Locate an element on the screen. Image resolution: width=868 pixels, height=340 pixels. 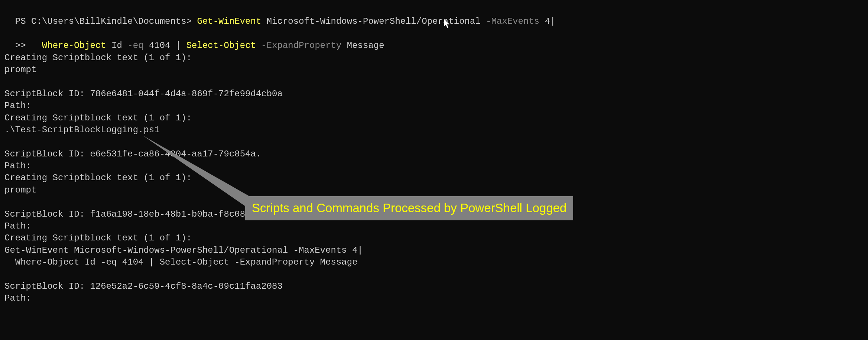
param-eq: -eq is located at coordinates (135, 45).